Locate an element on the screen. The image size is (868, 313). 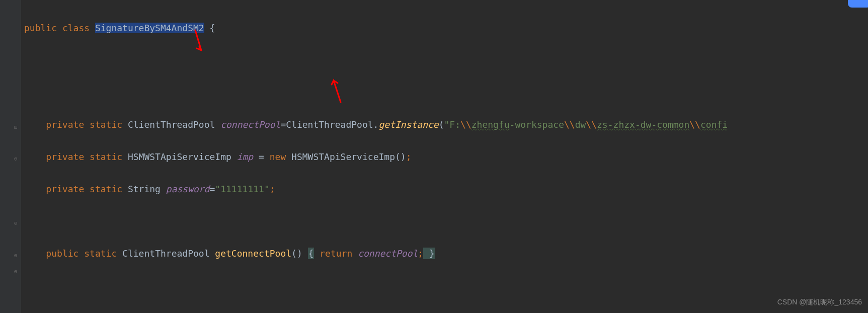
code-line: private static String password="11111111… is located at coordinates (446, 189).